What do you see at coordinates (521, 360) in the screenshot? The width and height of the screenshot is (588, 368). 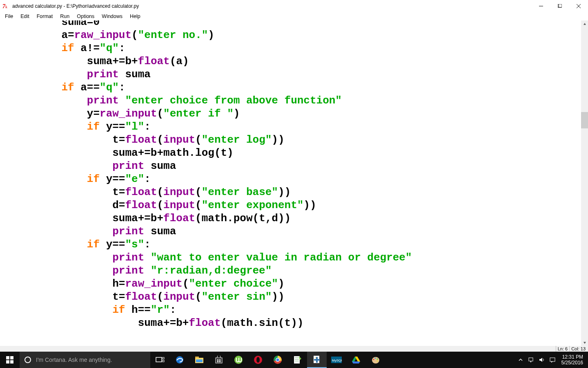 I see `tray-chevron-up-icon` at bounding box center [521, 360].